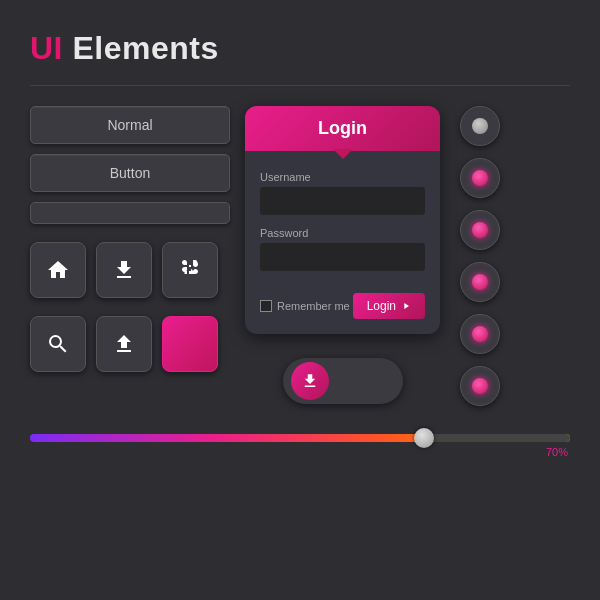 This screenshot has height=600, width=600. What do you see at coordinates (124, 270) in the screenshot?
I see `download-icon` at bounding box center [124, 270].